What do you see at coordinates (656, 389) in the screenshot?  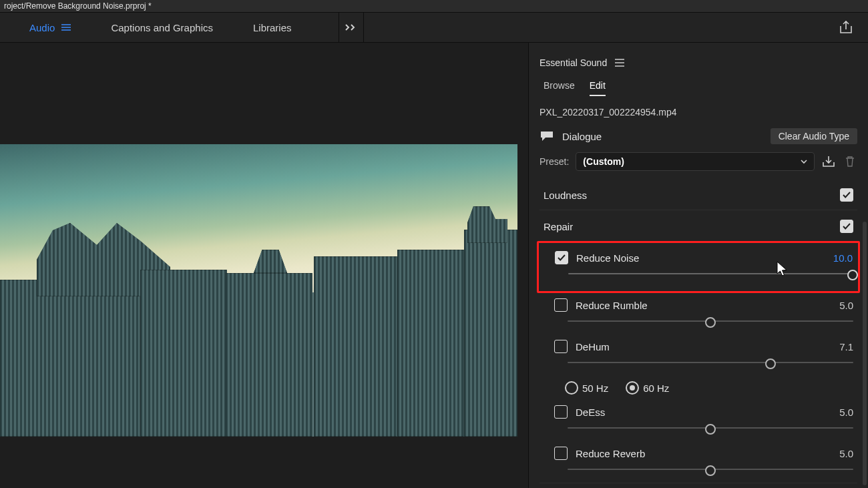 I see `dehum-60hz-label: 60 Hz` at bounding box center [656, 389].